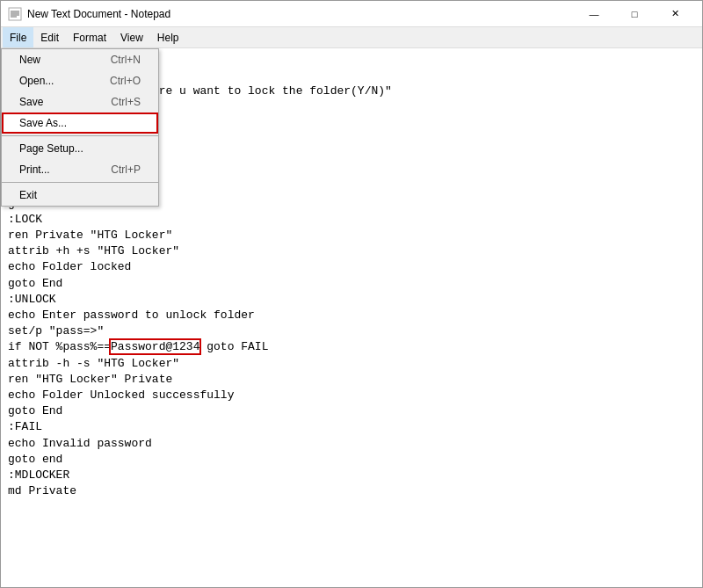 Image resolution: width=703 pixels, height=588 pixels. Describe the element at coordinates (125, 81) in the screenshot. I see `menu-open-shortcut: Ctrl+O` at that location.